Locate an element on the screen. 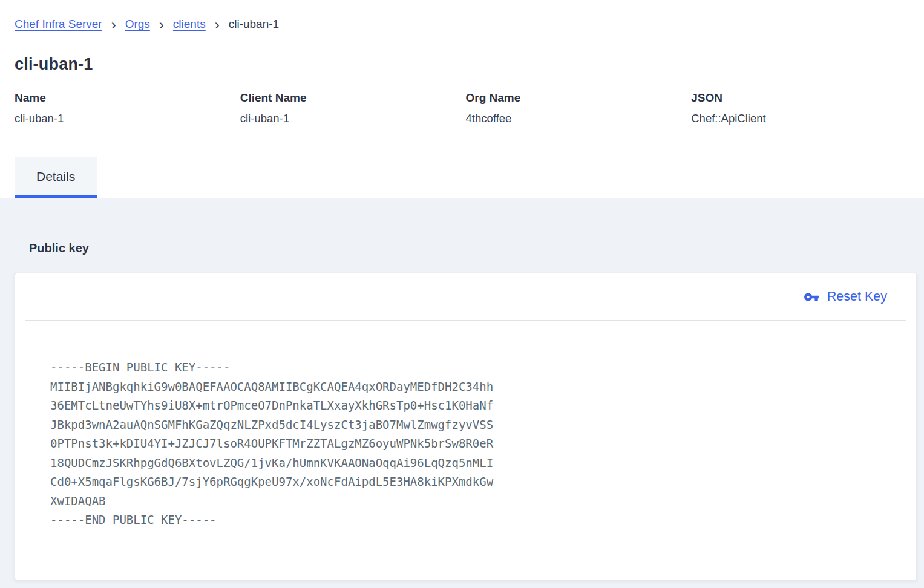 This screenshot has width=924, height=588. summary-field-client-name: Client Name cli-uban-1 is located at coordinates (353, 108).